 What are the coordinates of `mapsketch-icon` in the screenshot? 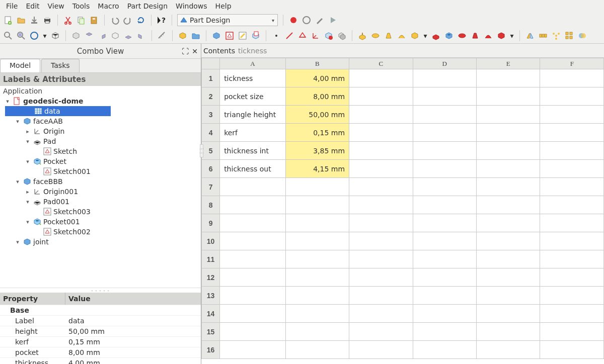 It's located at (256, 36).